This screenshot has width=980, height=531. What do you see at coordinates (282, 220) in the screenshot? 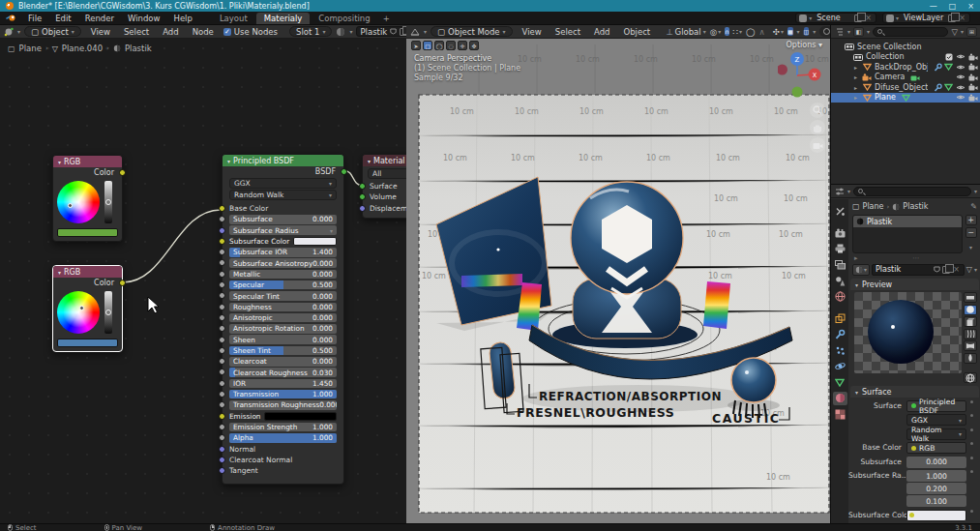
I see `bsdf-slider-subsurface: Subsurface0.000` at bounding box center [282, 220].